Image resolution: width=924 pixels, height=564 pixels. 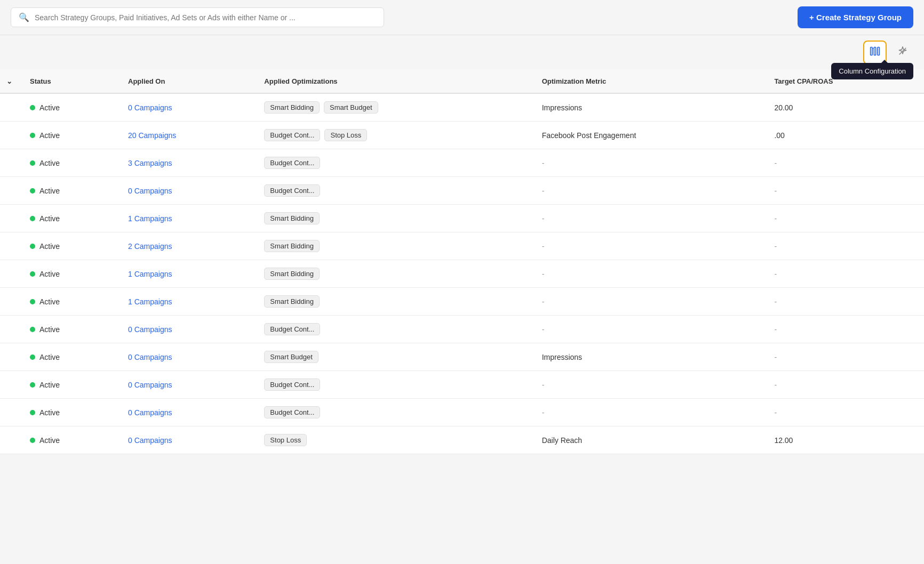 I want to click on row-9-status: Active, so click(x=70, y=357).